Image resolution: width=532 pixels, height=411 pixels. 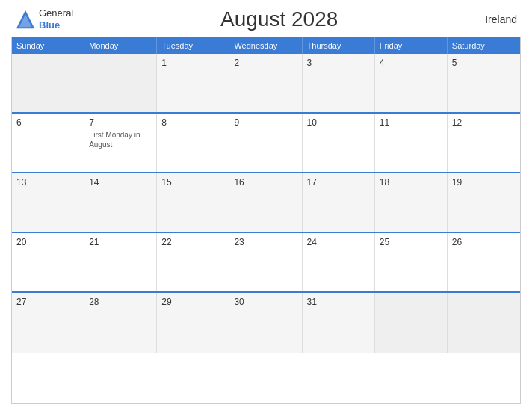 What do you see at coordinates (120, 140) in the screenshot?
I see `day-event: First Monday in August` at bounding box center [120, 140].